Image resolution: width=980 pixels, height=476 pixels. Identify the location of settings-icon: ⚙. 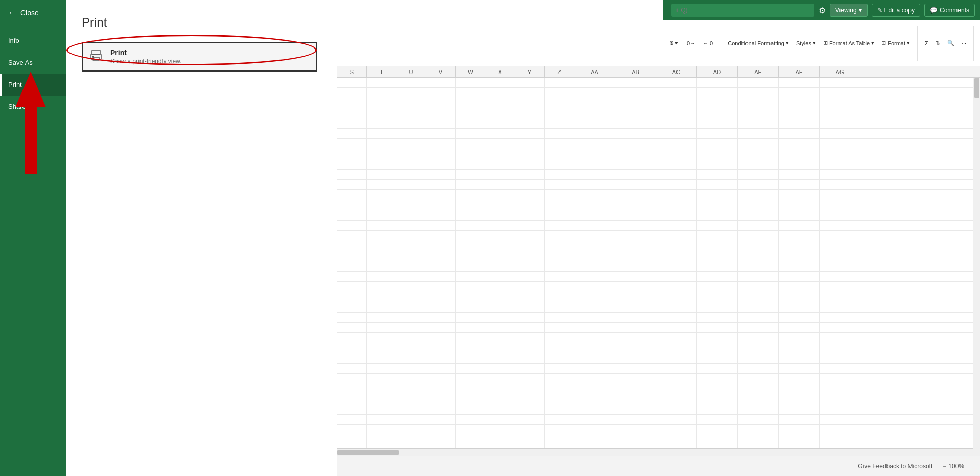
(822, 10).